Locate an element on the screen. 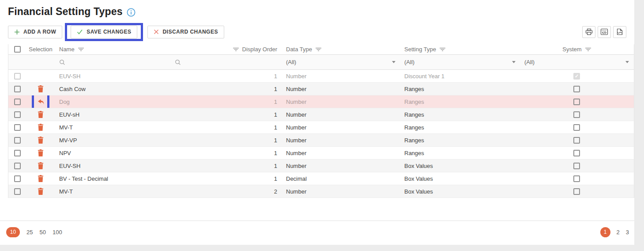 The image size is (644, 251). export-data-button is located at coordinates (620, 32).